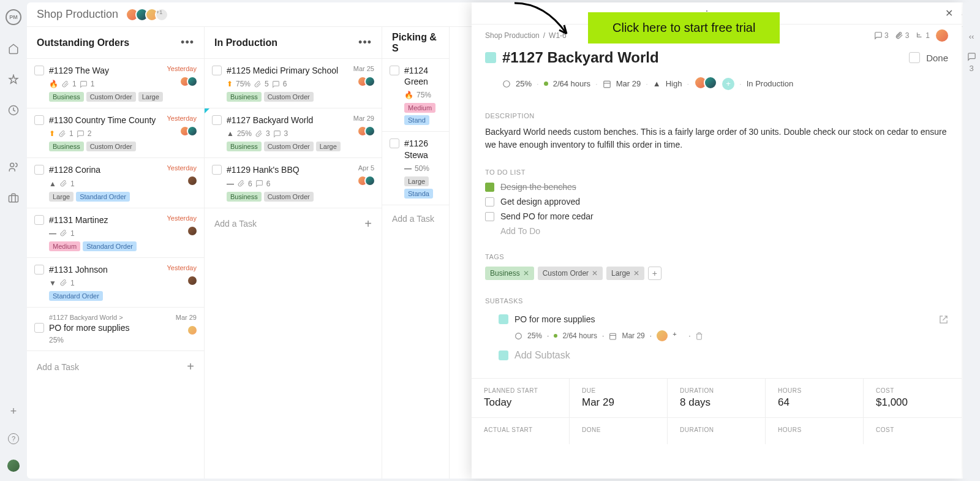  What do you see at coordinates (717, 319) in the screenshot?
I see `subtask-row: PO for more supplies` at bounding box center [717, 319].